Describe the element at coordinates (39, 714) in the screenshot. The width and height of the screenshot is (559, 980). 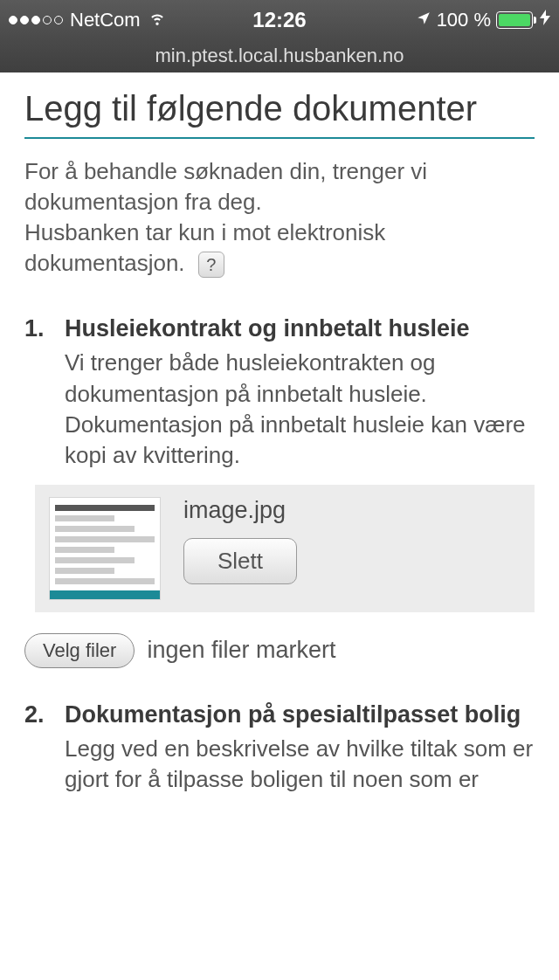
I see `doc-number: 2.` at that location.